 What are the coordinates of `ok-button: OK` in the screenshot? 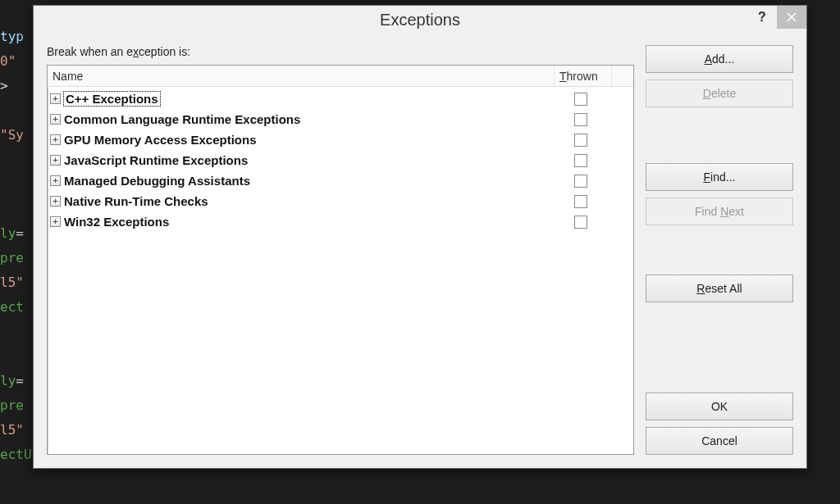 It's located at (719, 406).